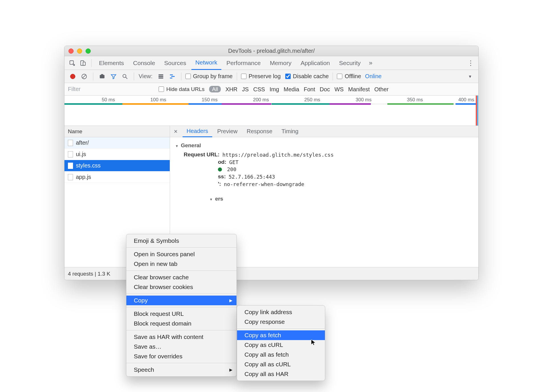 This screenshot has width=534, height=392. I want to click on ctx-open-tab: Open in new tab, so click(181, 264).